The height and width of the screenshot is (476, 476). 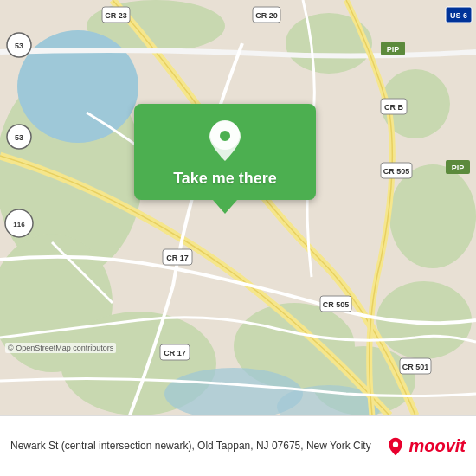 I want to click on osm-credit: © OpenStreetMap contributors, so click(x=61, y=348).